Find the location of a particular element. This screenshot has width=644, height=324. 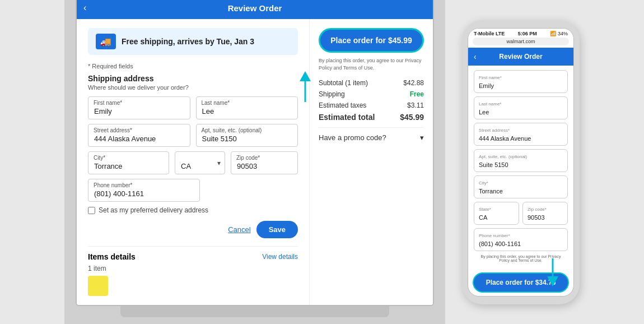

city-label: City* is located at coordinates (100, 158).